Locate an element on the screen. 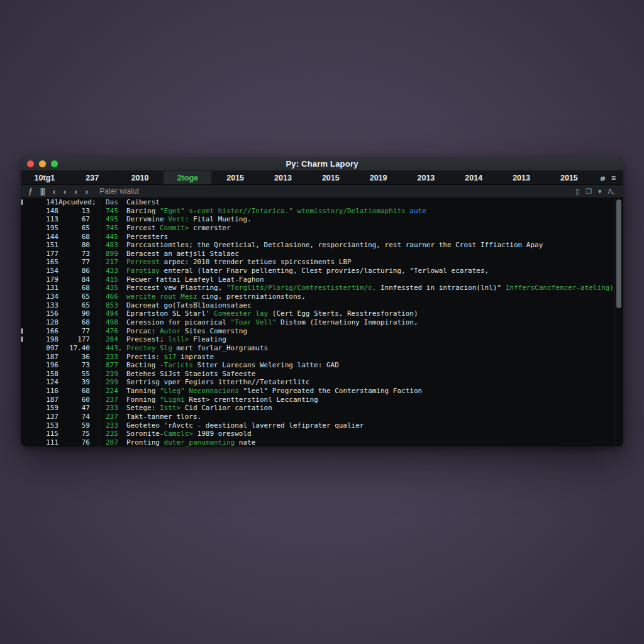 This screenshot has height=644, width=644. back-alt-icon: ‹ is located at coordinates (65, 191).